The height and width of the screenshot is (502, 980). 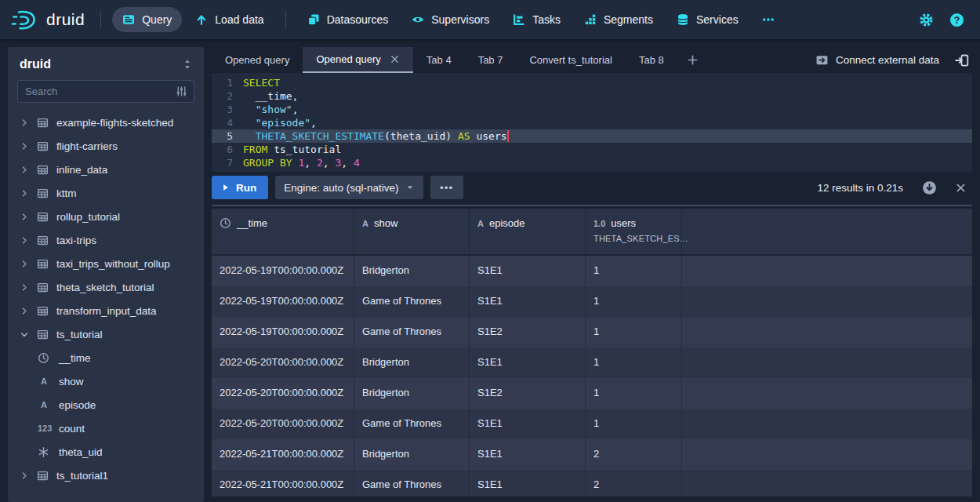 I want to click on nav-item-datasources: Datasources, so click(x=348, y=20).